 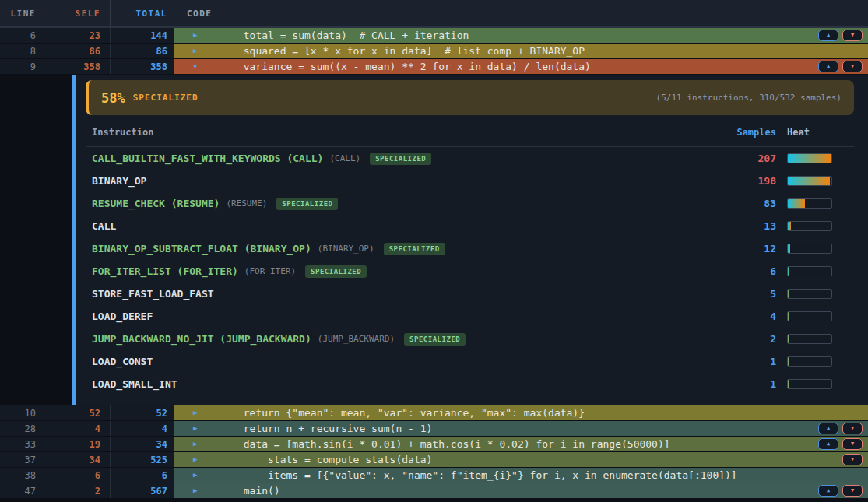 I want to click on column-header-instruction: Instruction, so click(x=397, y=132).